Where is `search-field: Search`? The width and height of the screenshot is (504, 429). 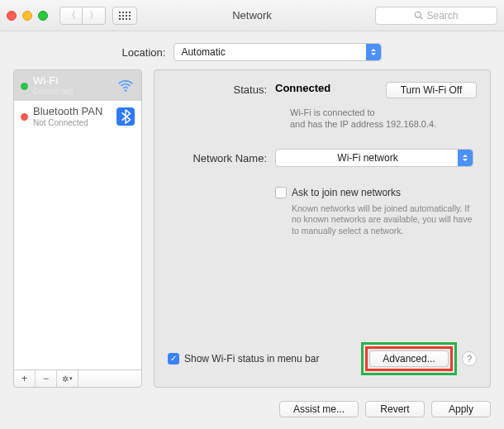
search-field: Search is located at coordinates (436, 16).